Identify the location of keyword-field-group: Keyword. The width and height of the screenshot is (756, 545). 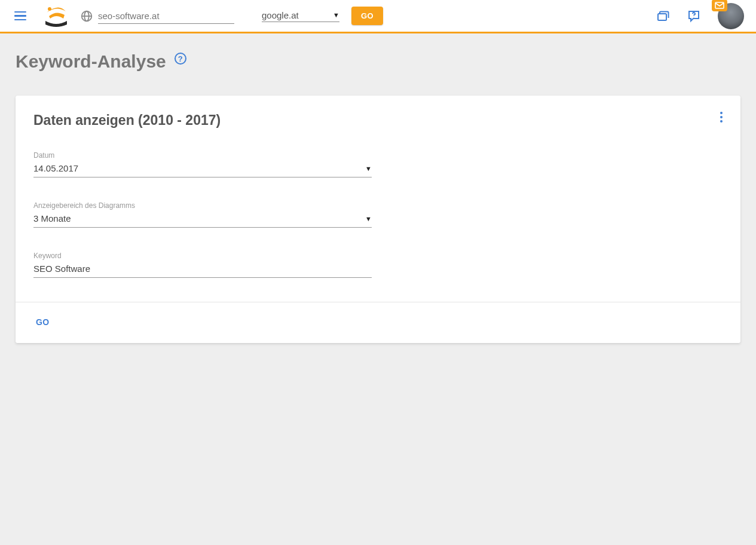
(203, 265).